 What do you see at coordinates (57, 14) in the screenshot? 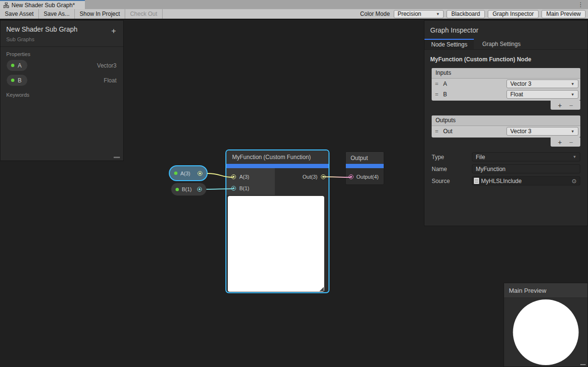
I see `save-as-button: Save As...` at bounding box center [57, 14].